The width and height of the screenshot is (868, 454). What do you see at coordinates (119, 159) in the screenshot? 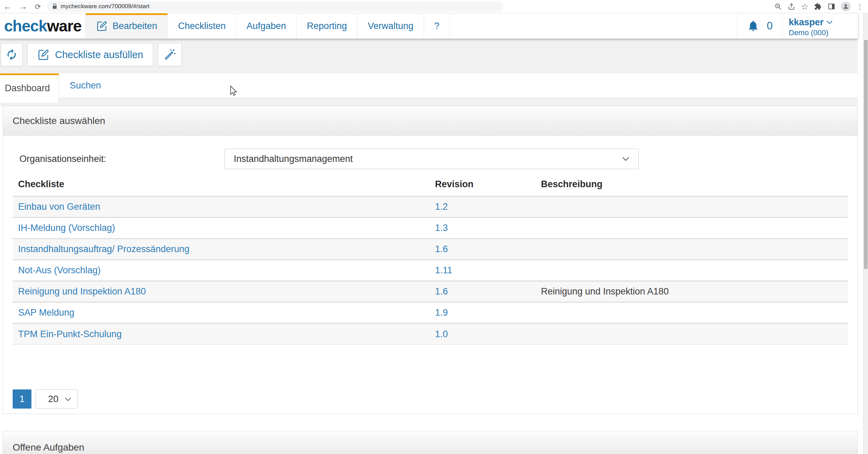
I see `org-unit-label: Organisationseinheit:` at bounding box center [119, 159].